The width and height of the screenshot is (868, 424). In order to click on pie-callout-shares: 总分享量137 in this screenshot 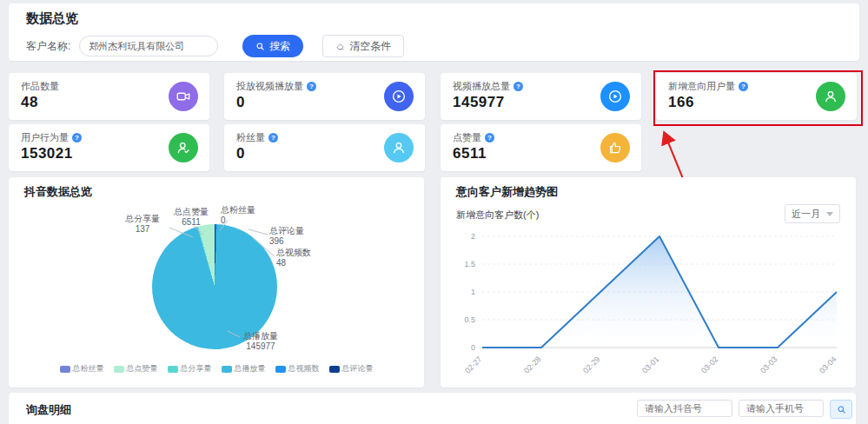, I will do `click(142, 224)`.